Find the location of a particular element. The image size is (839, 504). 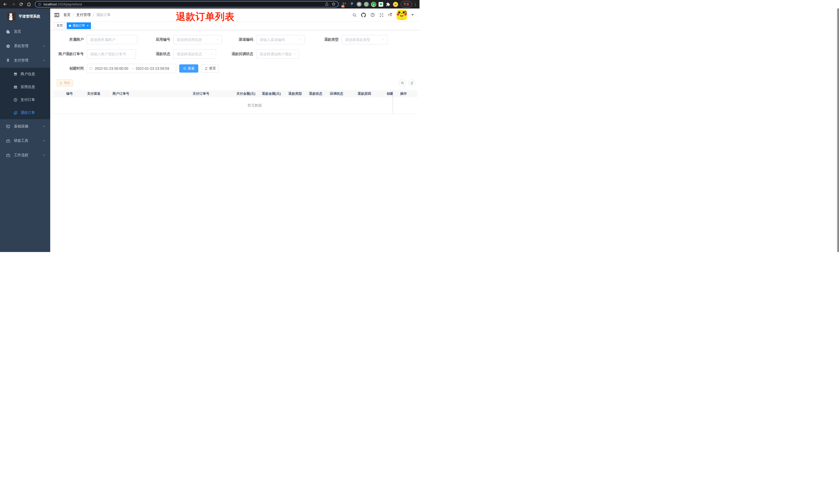

sidebar-item-devtools: 研发工具 is located at coordinates (25, 141).